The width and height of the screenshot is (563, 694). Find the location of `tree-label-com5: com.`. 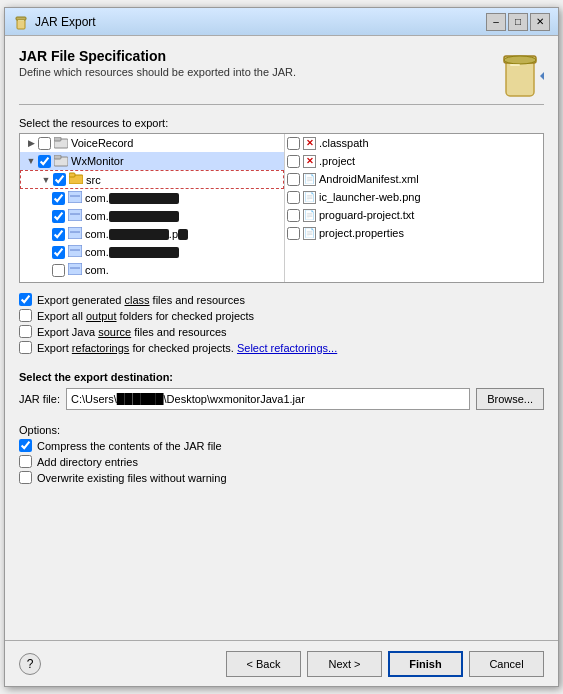

tree-label-com5: com. is located at coordinates (97, 270).